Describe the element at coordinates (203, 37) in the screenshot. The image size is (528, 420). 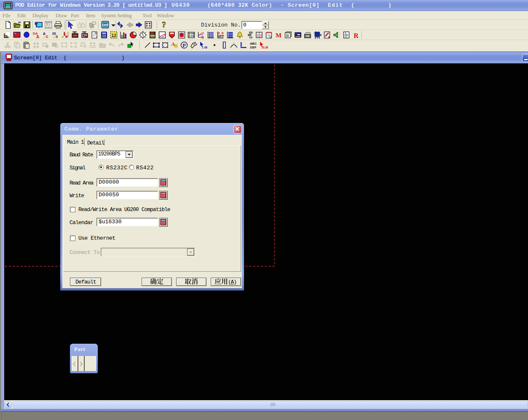
I see `svg-text: S` at that location.